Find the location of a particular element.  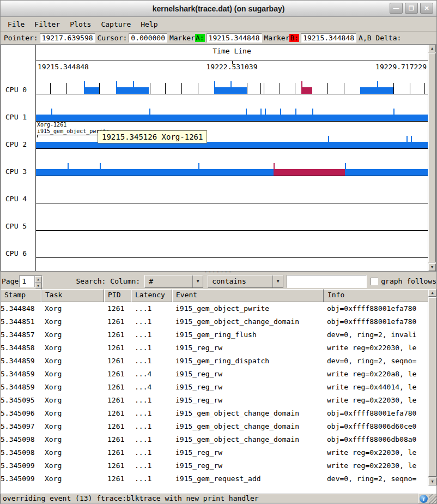

close-button: ✕ is located at coordinates (427, 8).